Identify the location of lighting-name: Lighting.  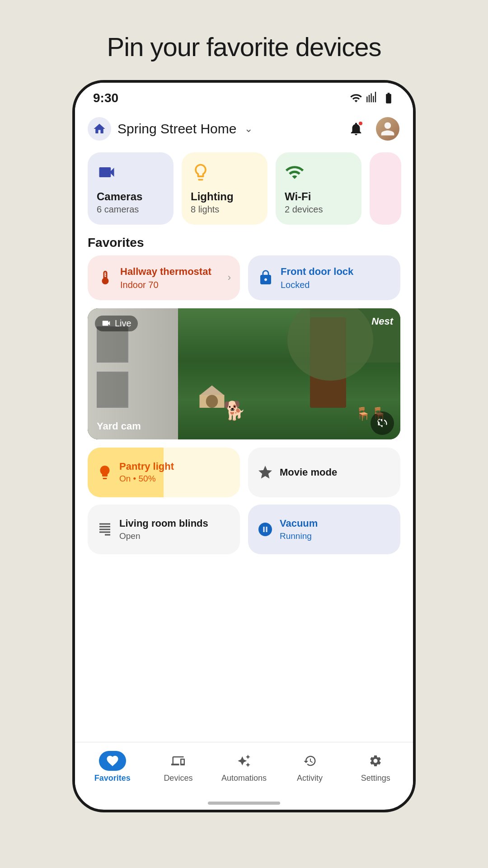
(225, 197).